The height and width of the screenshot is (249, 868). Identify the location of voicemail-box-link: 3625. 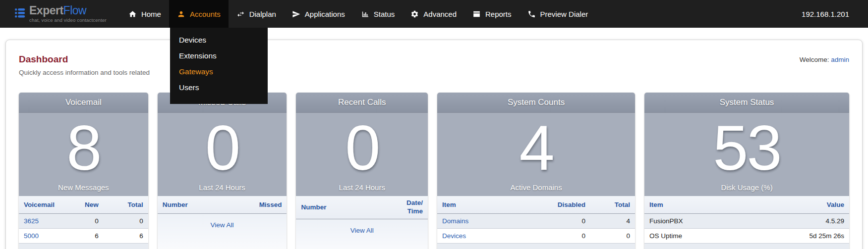
(31, 221).